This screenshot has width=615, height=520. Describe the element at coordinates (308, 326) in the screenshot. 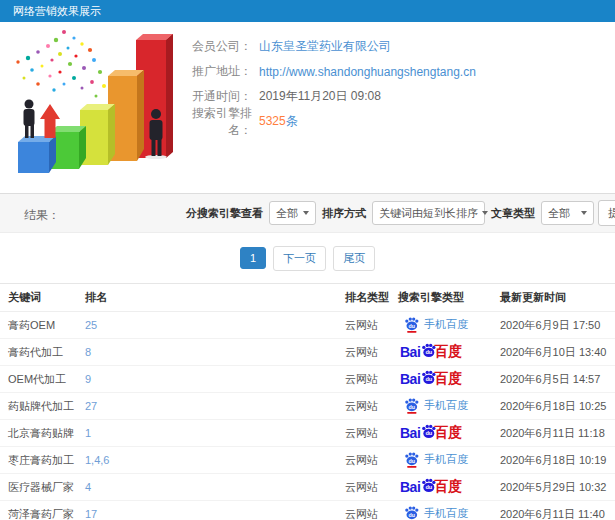

I see `table-row: 膏药OEM 25 云网站 du 手机百度 Bai` at that location.